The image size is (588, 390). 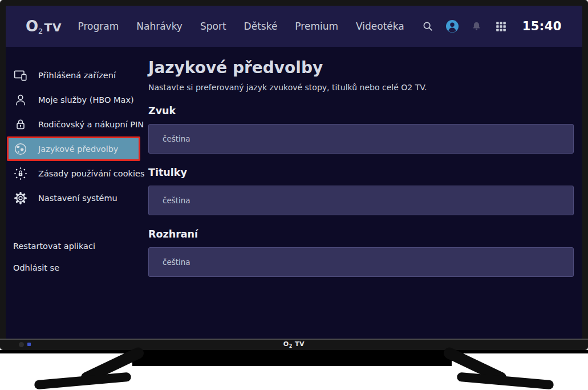 What do you see at coordinates (477, 26) in the screenshot?
I see `notifications-bell-icon` at bounding box center [477, 26].